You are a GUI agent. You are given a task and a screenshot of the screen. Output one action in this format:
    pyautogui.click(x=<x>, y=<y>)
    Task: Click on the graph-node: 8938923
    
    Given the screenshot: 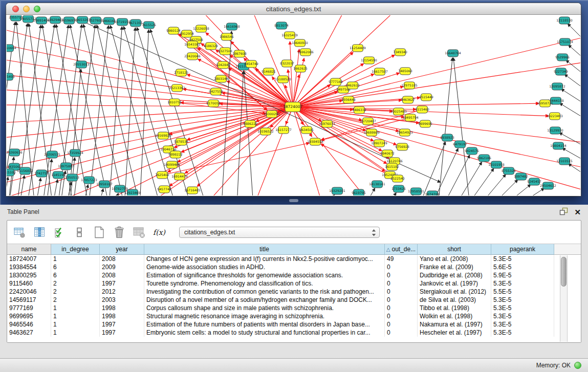 What is the action you would take?
    pyautogui.click(x=447, y=138)
    